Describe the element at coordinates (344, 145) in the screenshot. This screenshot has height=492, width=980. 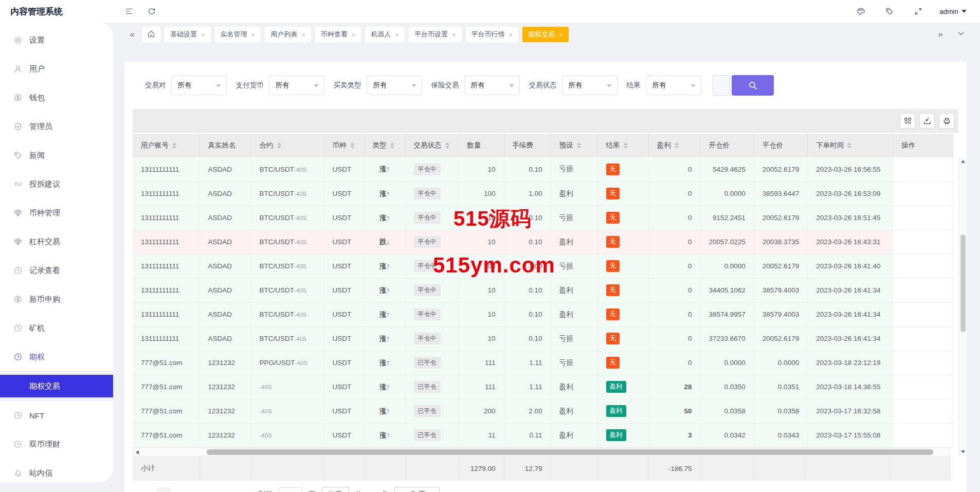
I see `column-header-coin: 币种` at that location.